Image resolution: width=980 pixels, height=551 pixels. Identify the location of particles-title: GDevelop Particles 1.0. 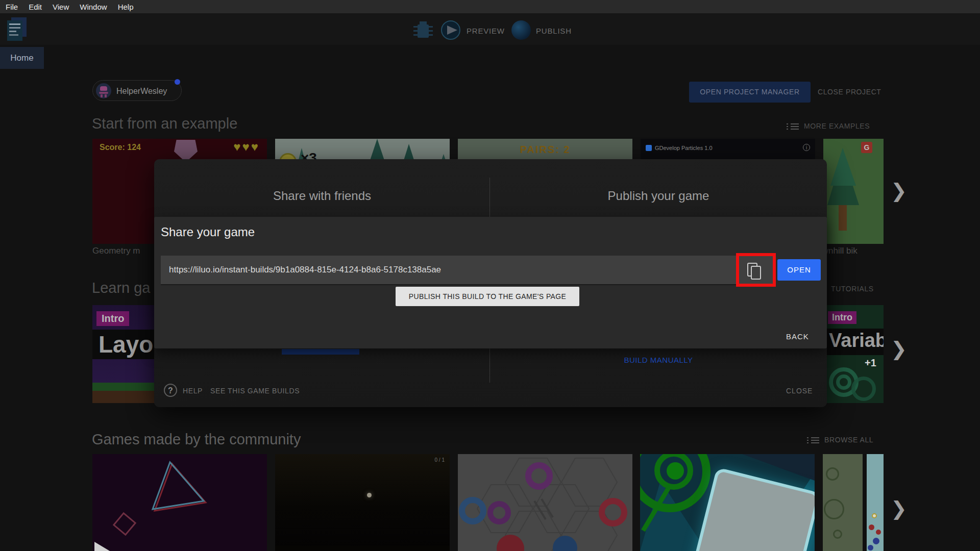
(684, 148).